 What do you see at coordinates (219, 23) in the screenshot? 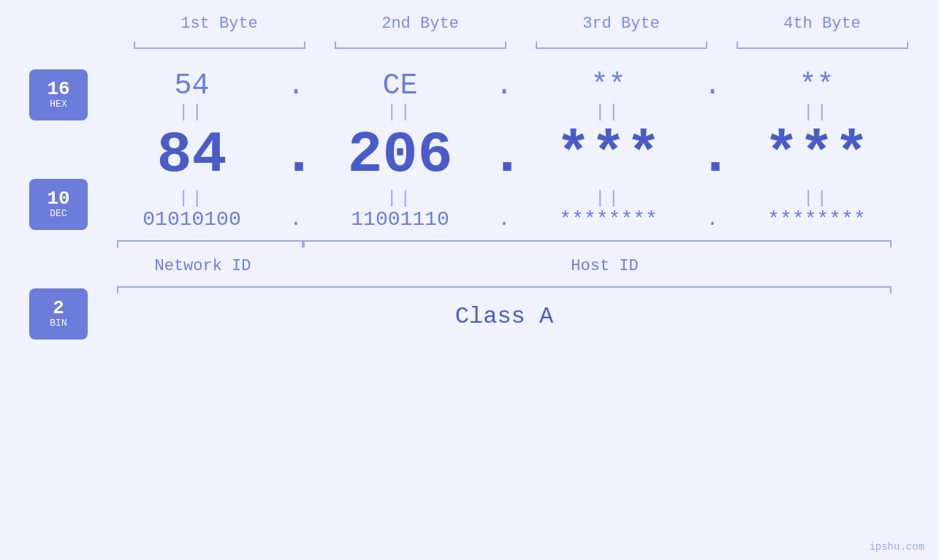
I see `byte1-header: 1st Byte` at bounding box center [219, 23].